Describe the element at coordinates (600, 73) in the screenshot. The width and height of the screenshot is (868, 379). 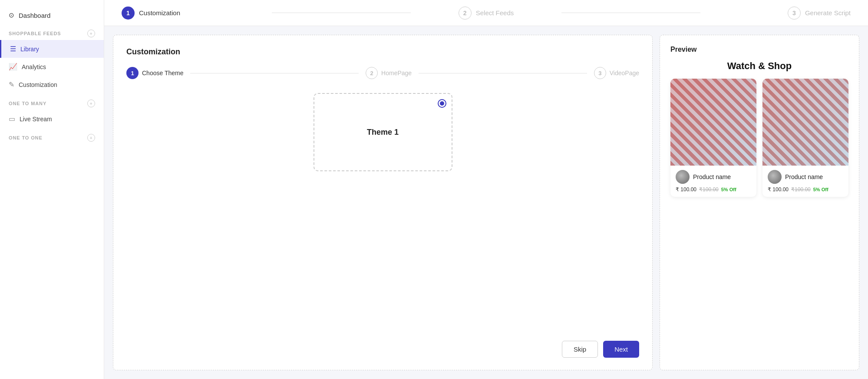
I see `inner-step-3-circle: 3` at that location.